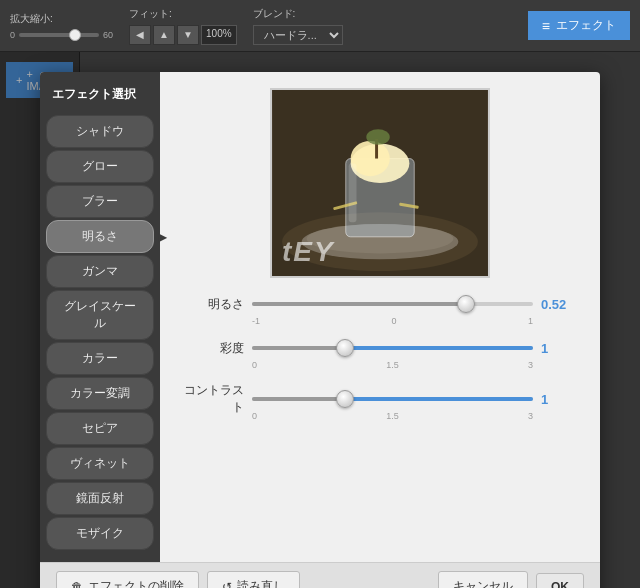 The height and width of the screenshot is (588, 640). Describe the element at coordinates (128, 580) in the screenshot. I see `delete-effect-button: 🗑 エフェクトの削除` at that location.